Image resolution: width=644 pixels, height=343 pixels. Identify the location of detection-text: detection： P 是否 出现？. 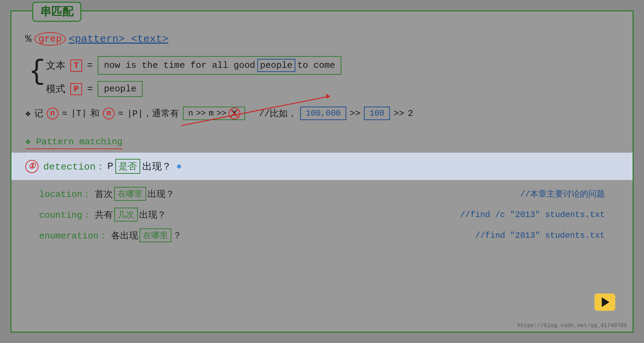
(112, 166).